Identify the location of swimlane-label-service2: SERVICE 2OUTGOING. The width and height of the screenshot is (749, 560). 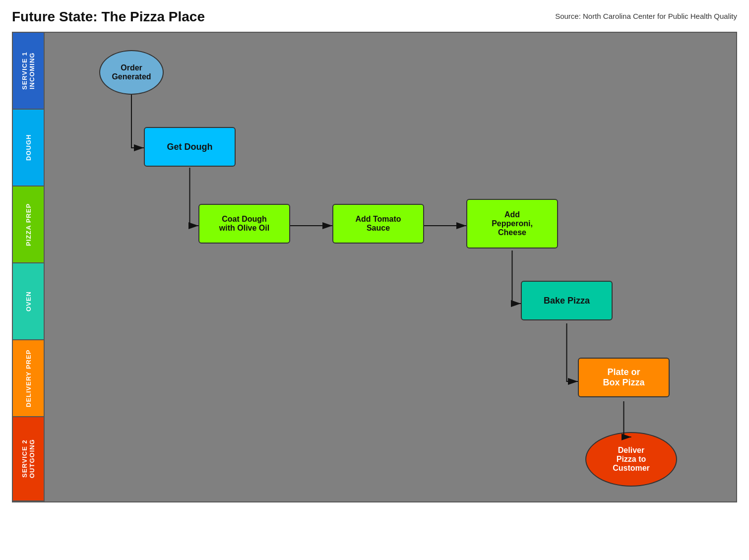
(28, 459).